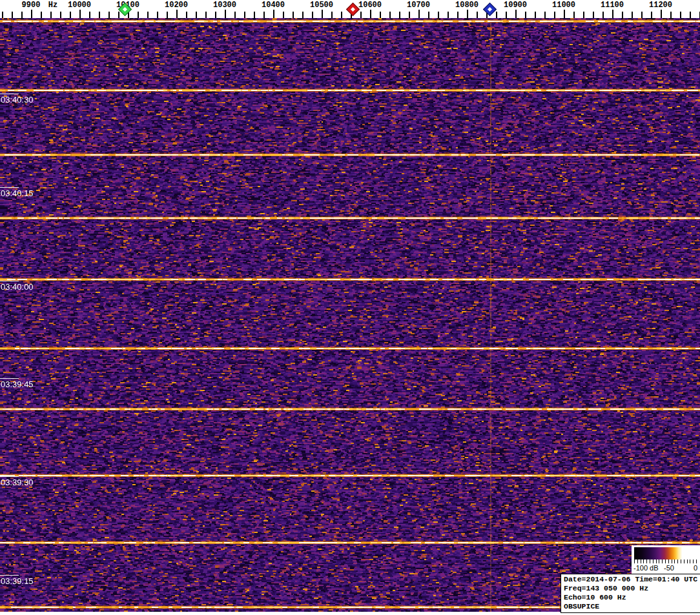  I want to click on frequency-tick-label: 11200, so click(661, 5).